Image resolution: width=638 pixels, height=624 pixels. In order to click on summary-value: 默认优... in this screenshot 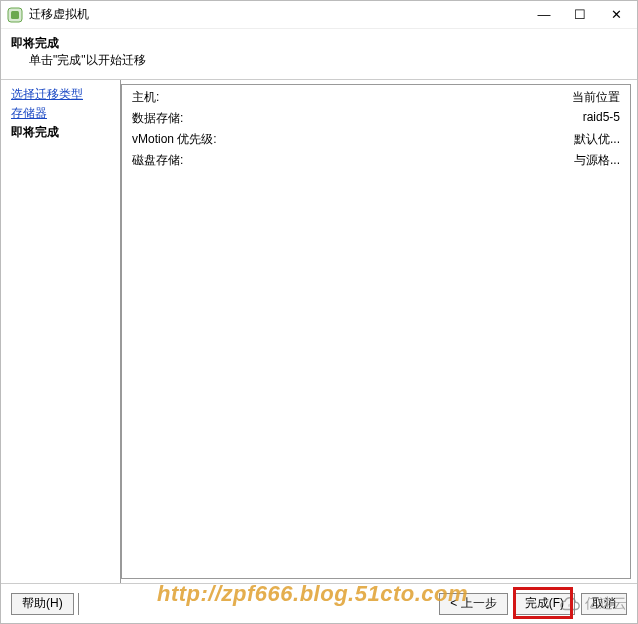, I will do `click(597, 140)`.